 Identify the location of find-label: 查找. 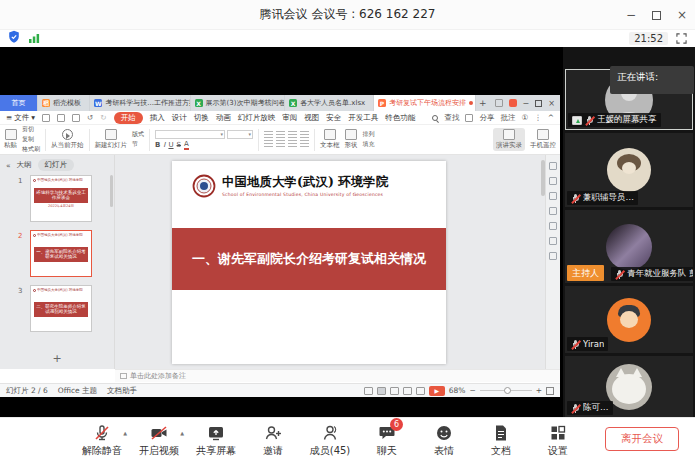
(452, 118).